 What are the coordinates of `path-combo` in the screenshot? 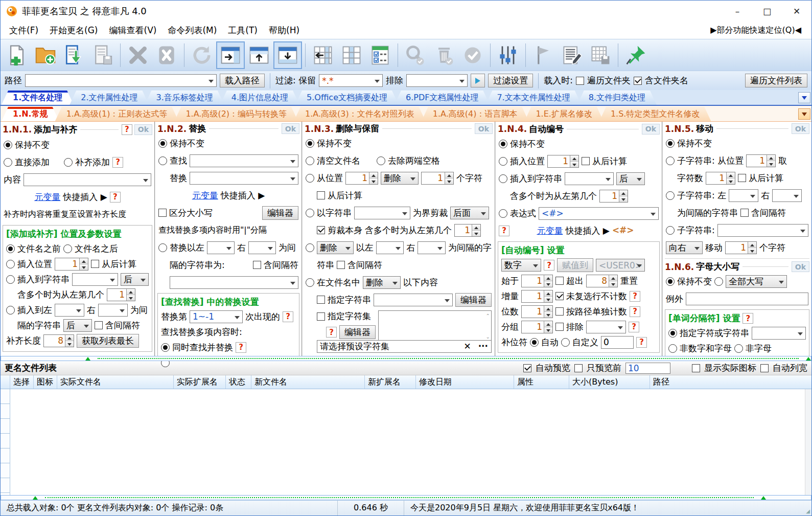 It's located at (121, 81).